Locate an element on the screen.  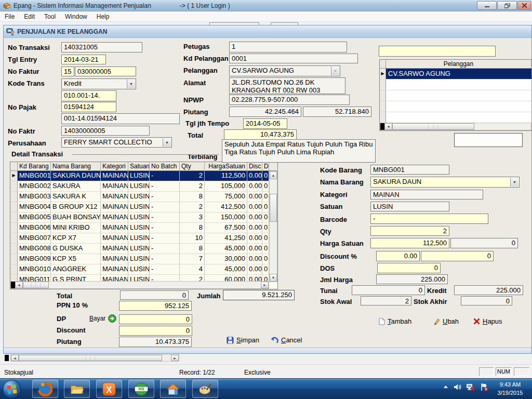
minimize-button is located at coordinates (487, 5).